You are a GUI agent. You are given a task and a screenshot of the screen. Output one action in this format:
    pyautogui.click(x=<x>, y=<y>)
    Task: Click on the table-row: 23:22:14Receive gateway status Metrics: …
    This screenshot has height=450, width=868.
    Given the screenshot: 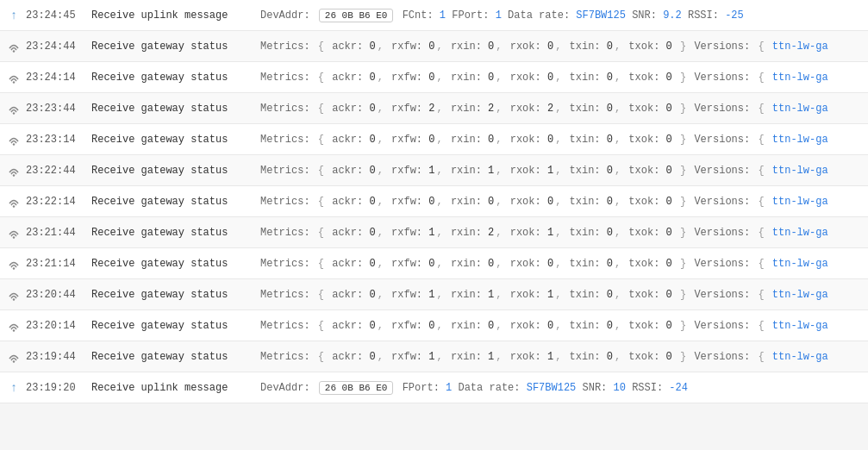 What is the action you would take?
    pyautogui.click(x=434, y=202)
    